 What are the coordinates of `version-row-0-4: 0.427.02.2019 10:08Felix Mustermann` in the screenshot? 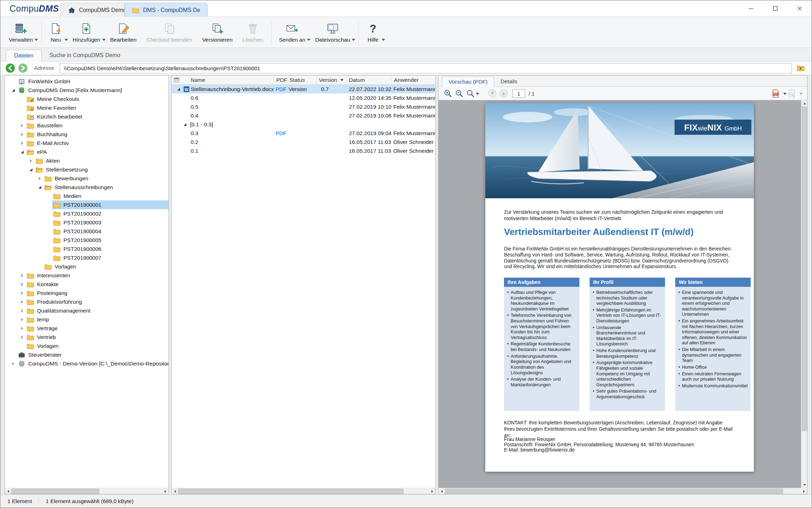 It's located at (303, 116).